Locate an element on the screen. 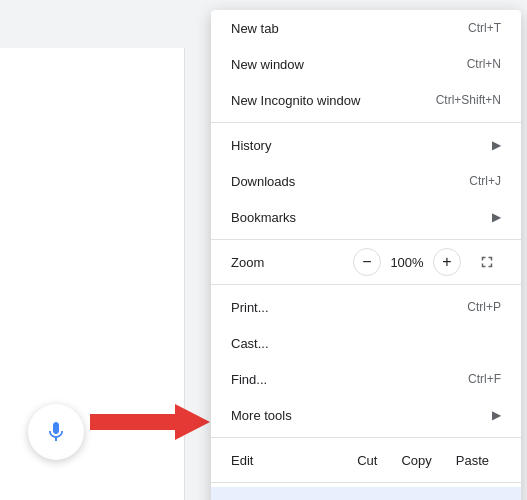  cut-button: Cut is located at coordinates (367, 460).